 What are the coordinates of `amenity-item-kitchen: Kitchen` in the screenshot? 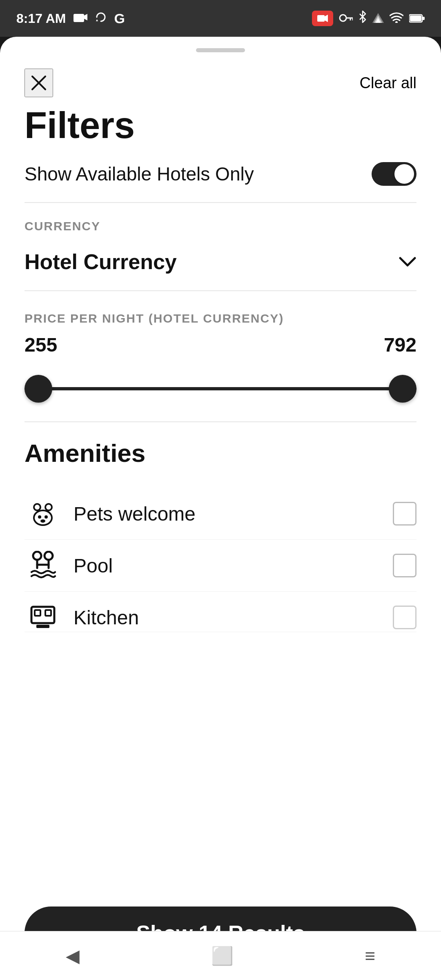 It's located at (220, 612).